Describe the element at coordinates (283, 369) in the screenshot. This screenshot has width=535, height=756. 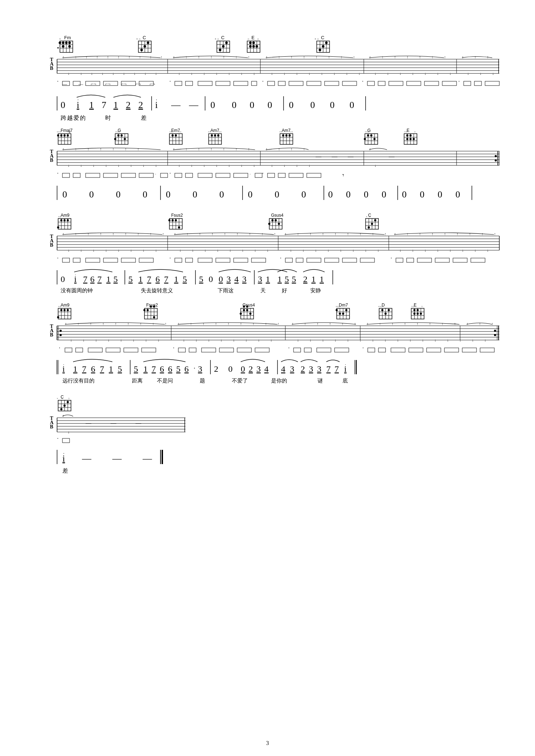
I see `svg-text: 4` at that location.